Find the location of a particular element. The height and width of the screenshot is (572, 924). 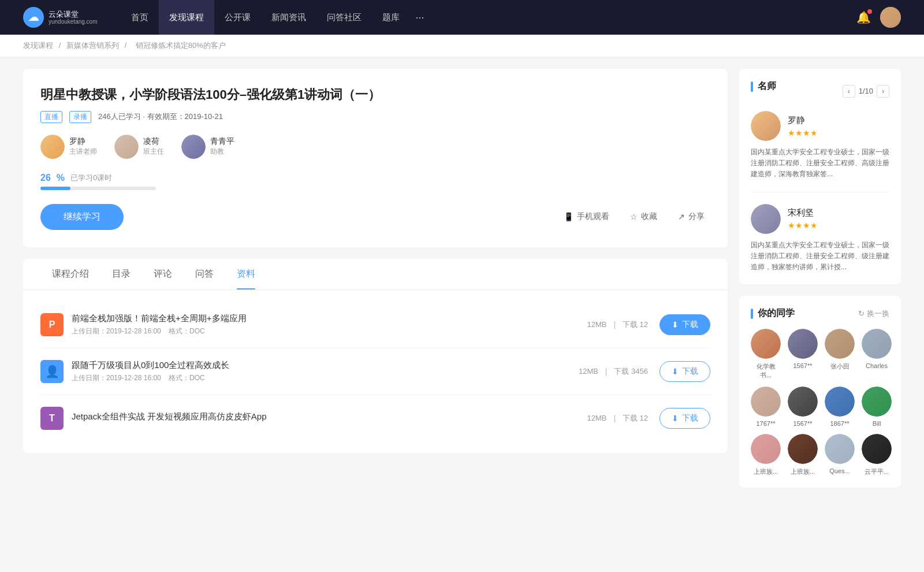

nav-home: 首页 is located at coordinates (140, 17).